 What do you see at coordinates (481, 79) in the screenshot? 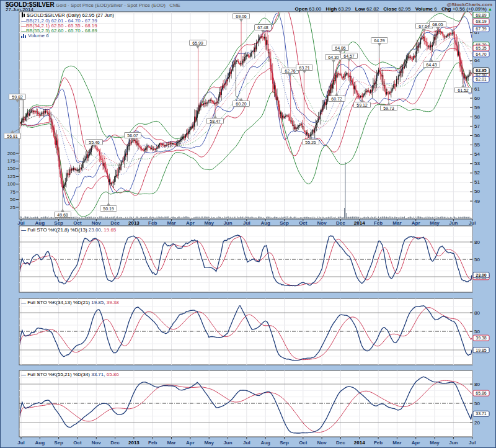
I see `value-badge: 62.01` at bounding box center [481, 79].